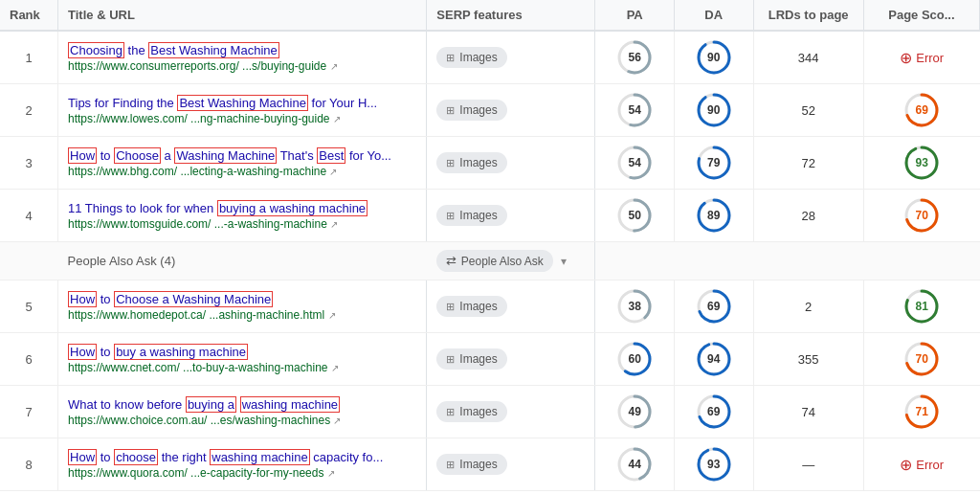  What do you see at coordinates (243, 57) in the screenshot?
I see `title-url-cell: Choosing the Best Washing Machine https:…` at bounding box center [243, 57].